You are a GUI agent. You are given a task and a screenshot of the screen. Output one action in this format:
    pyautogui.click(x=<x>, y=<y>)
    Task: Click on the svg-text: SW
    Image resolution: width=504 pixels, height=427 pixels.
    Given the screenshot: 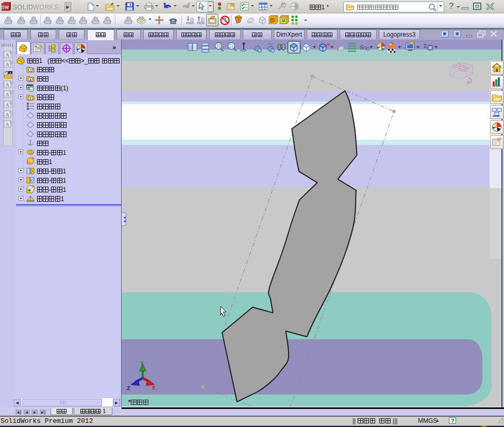 What is the action you would take?
    pyautogui.click(x=5, y=7)
    